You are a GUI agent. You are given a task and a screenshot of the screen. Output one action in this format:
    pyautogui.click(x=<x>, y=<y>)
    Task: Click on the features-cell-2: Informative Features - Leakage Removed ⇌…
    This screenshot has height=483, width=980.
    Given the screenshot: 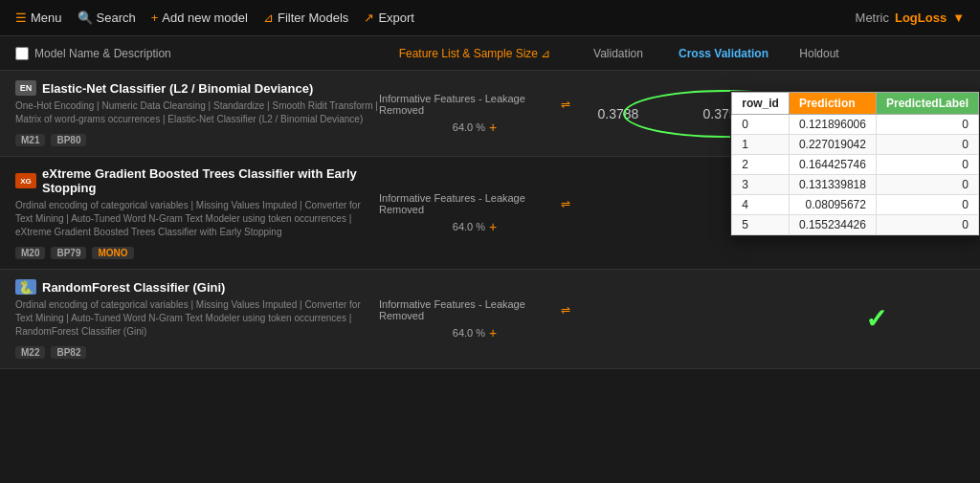 What is the action you would take?
    pyautogui.click(x=475, y=212)
    